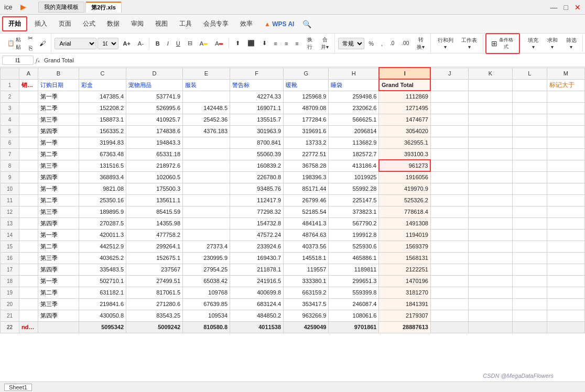 The height and width of the screenshot is (392, 585). I want to click on cell-B7: 第二季, so click(59, 154).